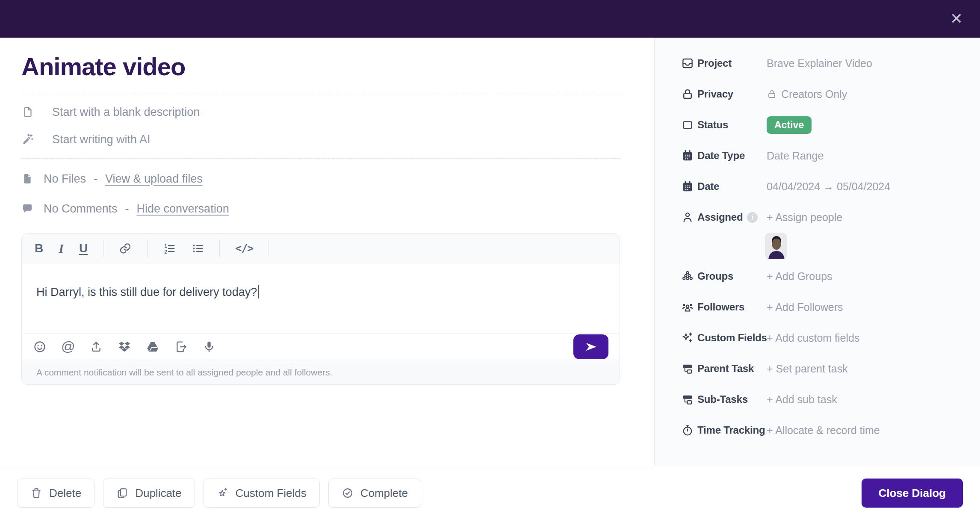  I want to click on date-value: 04/04/2024 → 05/04/2024, so click(867, 186).